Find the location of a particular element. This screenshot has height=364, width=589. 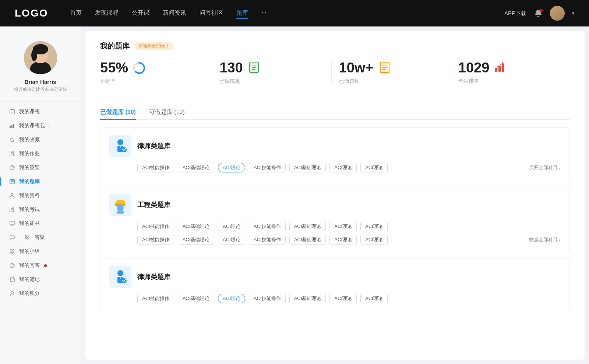

questions-doc-icon is located at coordinates (254, 68).